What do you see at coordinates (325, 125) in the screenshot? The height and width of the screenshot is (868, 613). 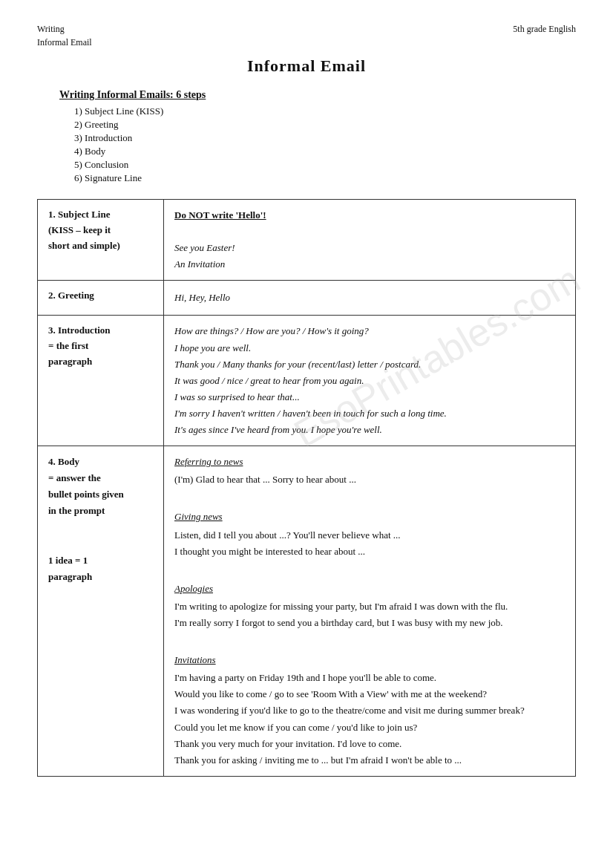 I see `step-item-2: 2) Greeting` at bounding box center [325, 125].